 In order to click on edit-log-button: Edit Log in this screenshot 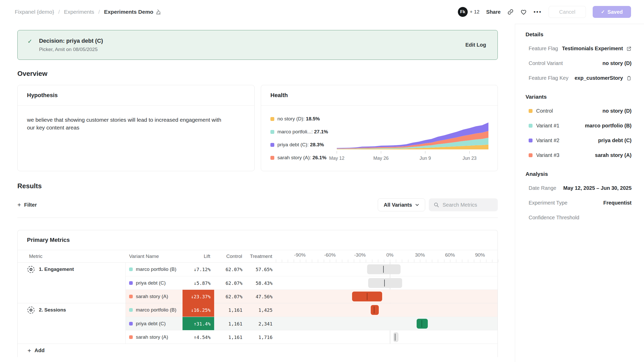, I will do `click(476, 45)`.